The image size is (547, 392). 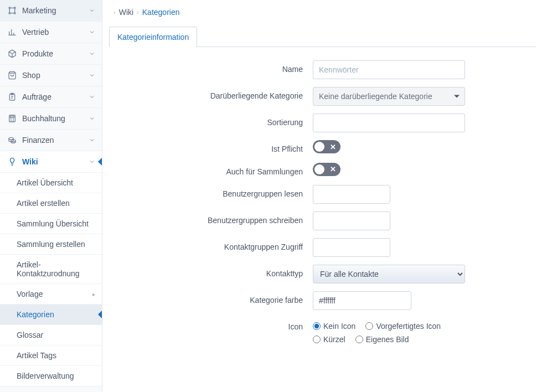 What do you see at coordinates (35, 314) in the screenshot?
I see `sidebar-sub-label: Kategorien` at bounding box center [35, 314].